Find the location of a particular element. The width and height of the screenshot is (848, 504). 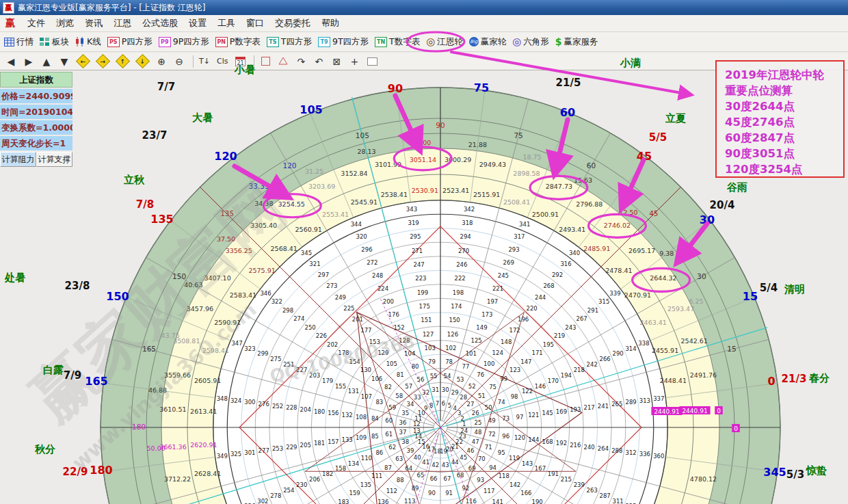

tool-nav-up: ▲ is located at coordinates (47, 62).